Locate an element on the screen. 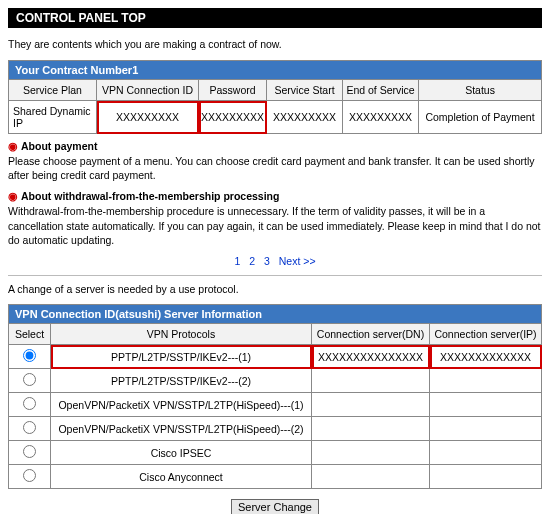 The image size is (550, 514). payment-heading: ◉About payment is located at coordinates (275, 146).